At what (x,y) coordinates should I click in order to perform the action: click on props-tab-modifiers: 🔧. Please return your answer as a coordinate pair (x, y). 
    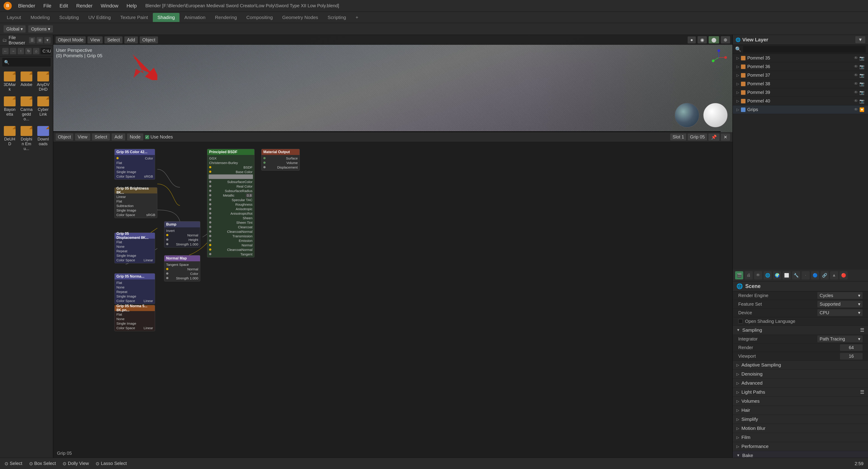
    Looking at the image, I should click on (796, 275).